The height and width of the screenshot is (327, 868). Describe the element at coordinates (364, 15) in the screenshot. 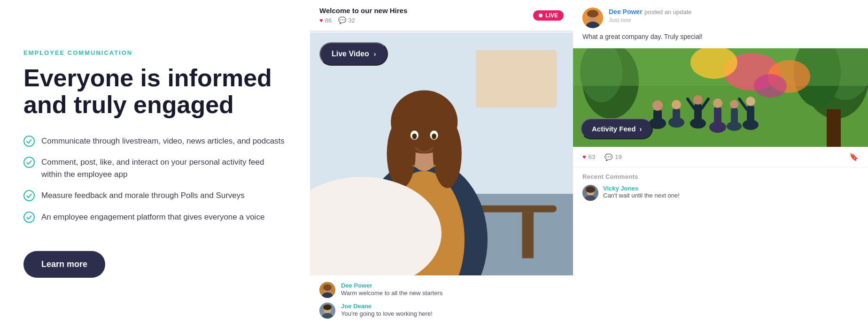

I see `post-info: Welcome to our new Hires ♥ 86 💬 32` at that location.